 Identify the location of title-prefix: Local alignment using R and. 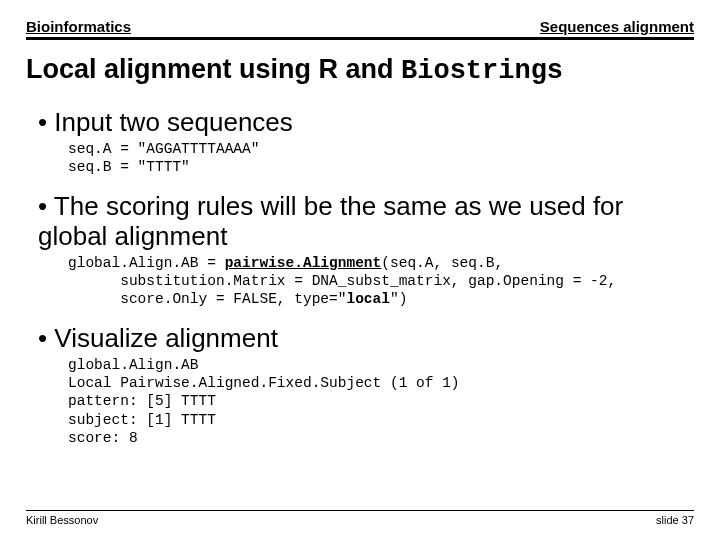
(214, 69).